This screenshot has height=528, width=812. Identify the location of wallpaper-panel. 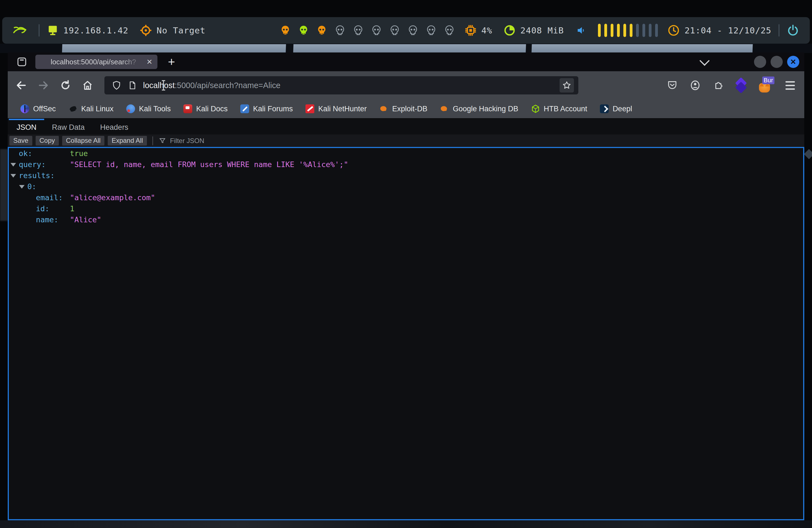
(642, 48).